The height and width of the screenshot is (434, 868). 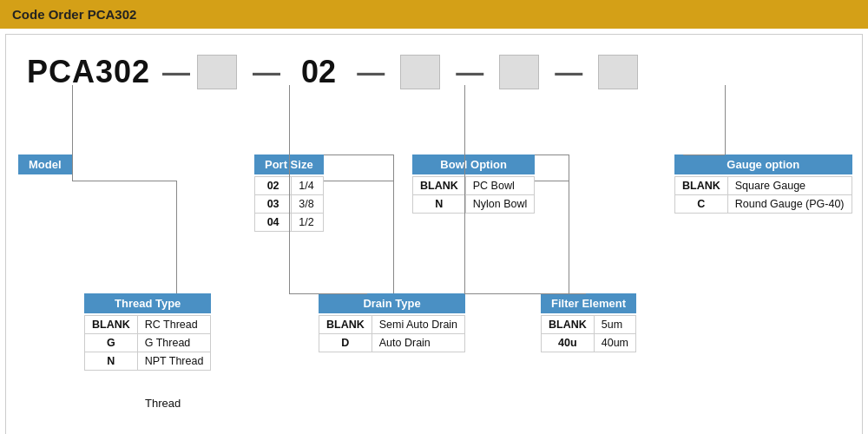 I want to click on bowl-option-section: Bowl Option BLANK PC Bowl N Nylon Bowl, so click(x=474, y=184).